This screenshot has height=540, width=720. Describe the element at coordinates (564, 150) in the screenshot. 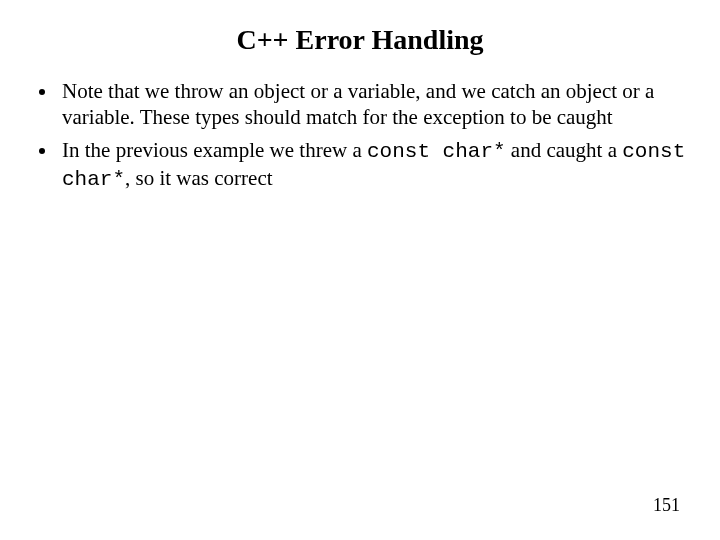

I see `bullet-text: and caught a` at that location.